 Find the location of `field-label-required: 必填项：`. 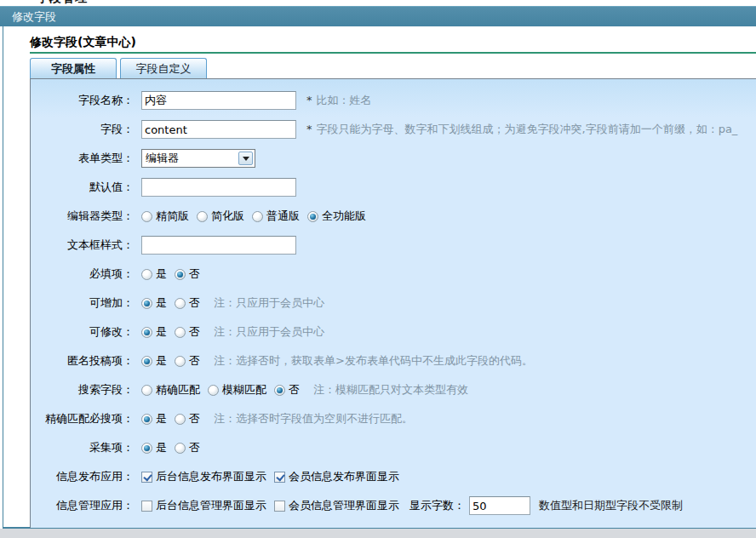

field-label-required: 必填项： is located at coordinates (86, 274).